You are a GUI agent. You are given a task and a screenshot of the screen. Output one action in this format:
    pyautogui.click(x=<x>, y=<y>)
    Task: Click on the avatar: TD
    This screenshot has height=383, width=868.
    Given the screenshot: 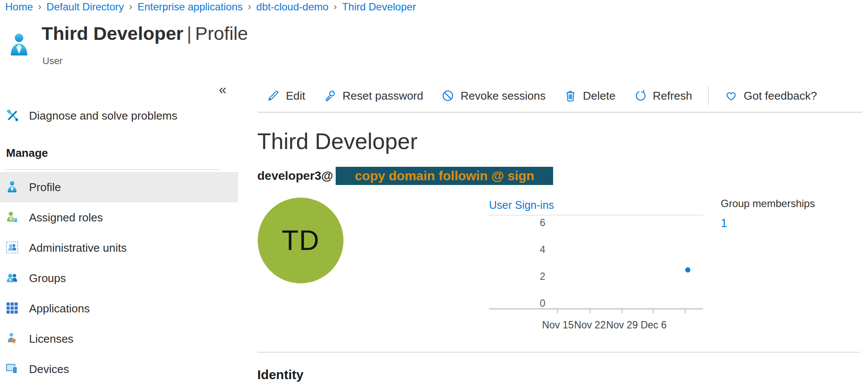 What is the action you would take?
    pyautogui.click(x=301, y=240)
    